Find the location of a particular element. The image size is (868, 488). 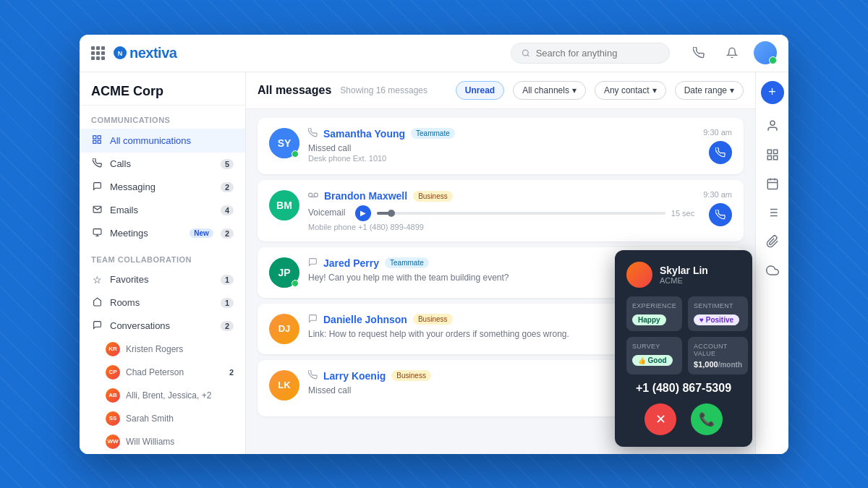

brandon-avatar: BM is located at coordinates (284, 205).